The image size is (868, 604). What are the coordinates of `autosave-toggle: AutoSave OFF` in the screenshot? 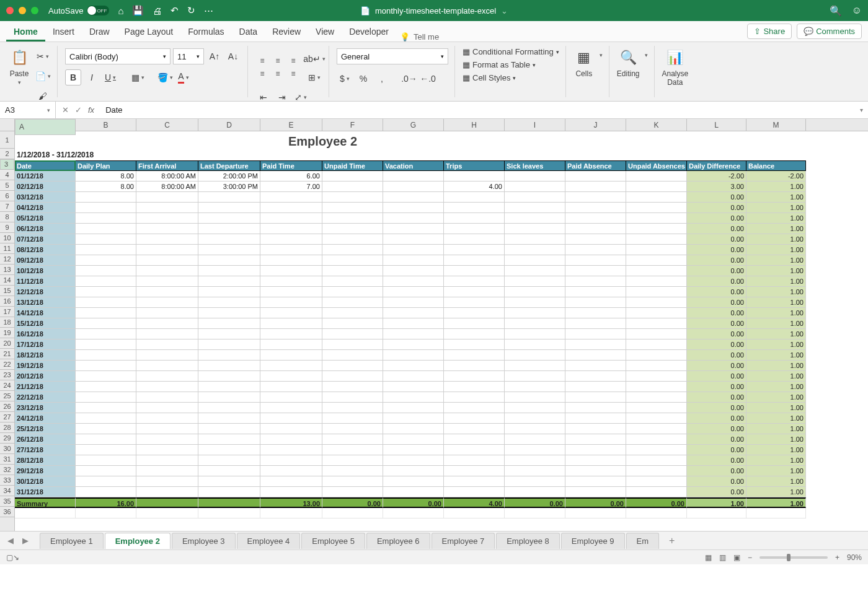 It's located at (79, 11).